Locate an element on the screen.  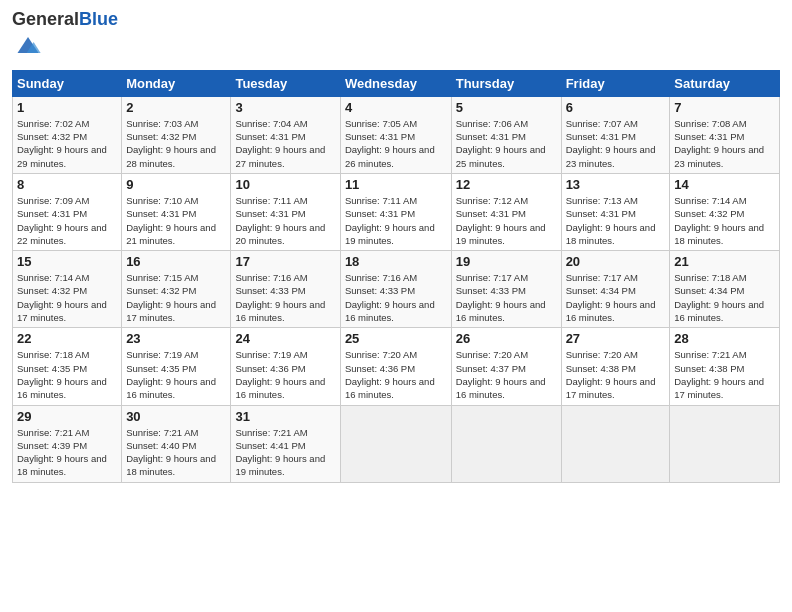
day-info: Sunrise: 7:18 AMSunset: 4:35 PMDaylight:… is located at coordinates (62, 374).